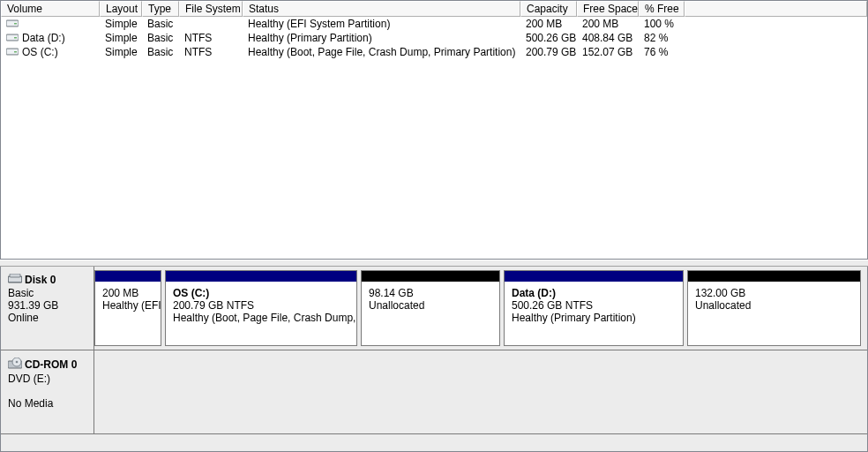 This screenshot has width=868, height=452. What do you see at coordinates (161, 9) in the screenshot?
I see `col-header-type: Type` at bounding box center [161, 9].